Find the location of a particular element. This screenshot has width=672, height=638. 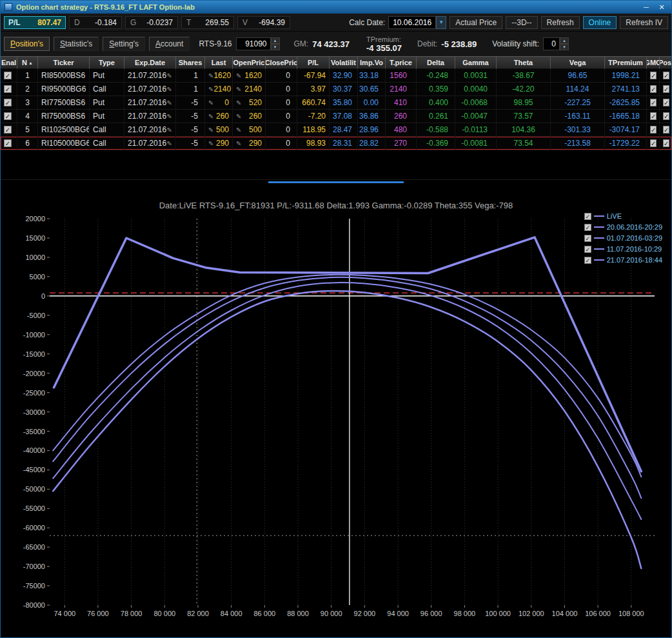

greek-vega-label: V is located at coordinates (245, 23).